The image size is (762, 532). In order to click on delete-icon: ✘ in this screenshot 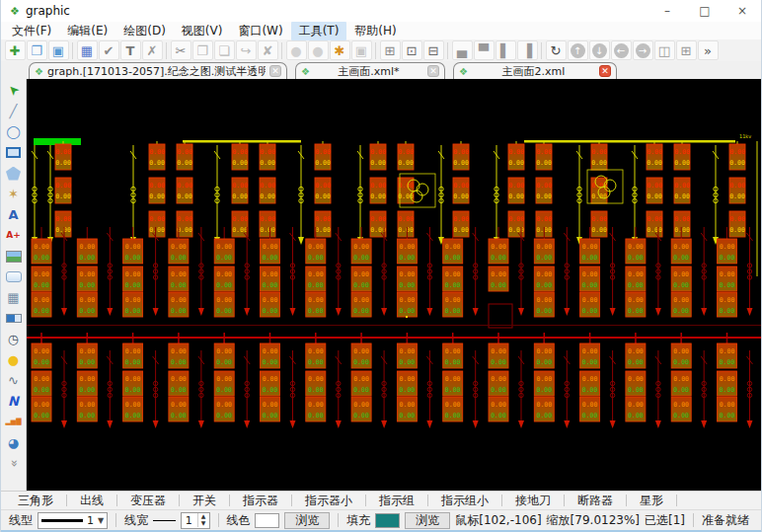, I will do `click(268, 50)`.